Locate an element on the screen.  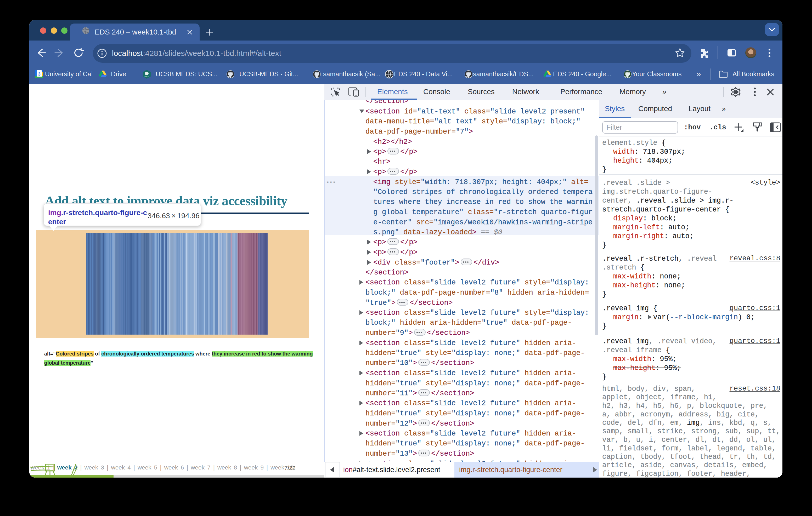
svg-text: MEDS is located at coordinates (146, 76).